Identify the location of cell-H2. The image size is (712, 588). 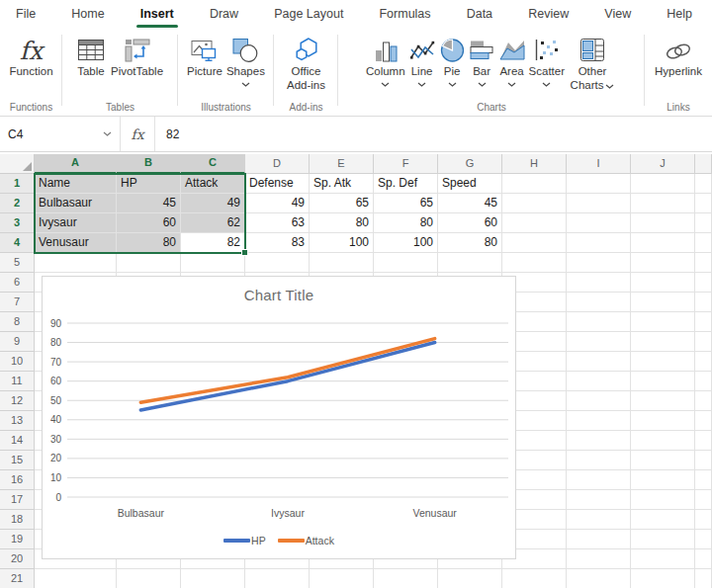
(534, 204).